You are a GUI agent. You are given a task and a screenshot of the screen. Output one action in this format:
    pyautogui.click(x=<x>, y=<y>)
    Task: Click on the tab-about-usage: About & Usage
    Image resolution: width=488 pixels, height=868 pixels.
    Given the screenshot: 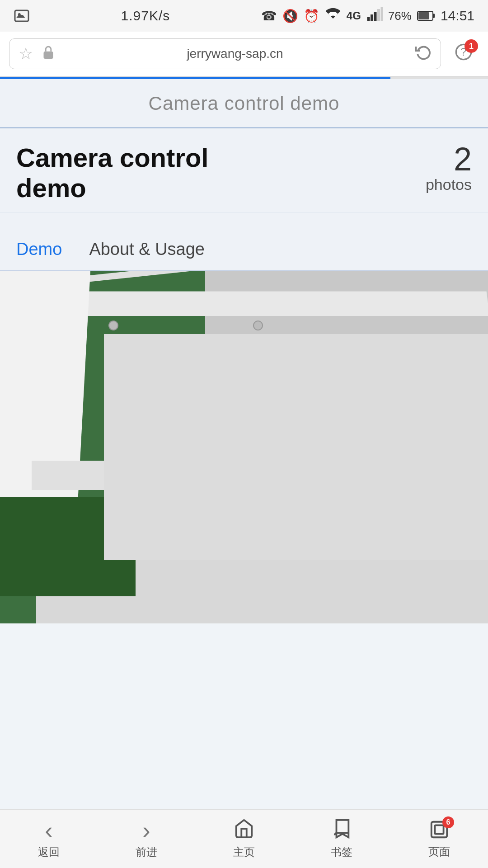 What is the action you would take?
    pyautogui.click(x=147, y=255)
    